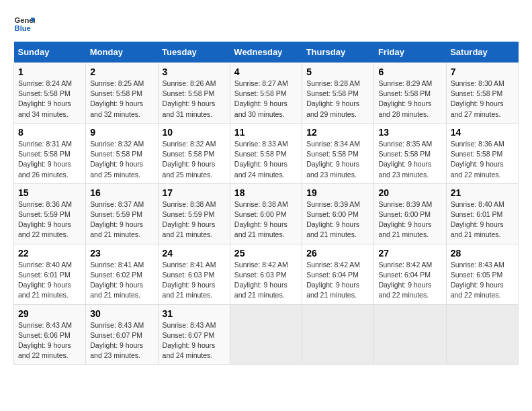 Image resolution: width=532 pixels, height=411 pixels. Describe the element at coordinates (410, 193) in the screenshot. I see `day-number: 20` at that location.